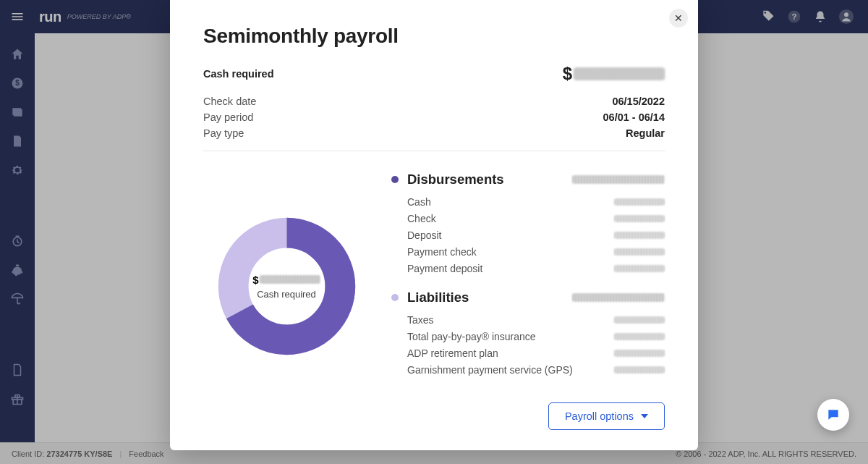  What do you see at coordinates (528, 252) in the screenshot?
I see `line-item: Payment check` at bounding box center [528, 252].